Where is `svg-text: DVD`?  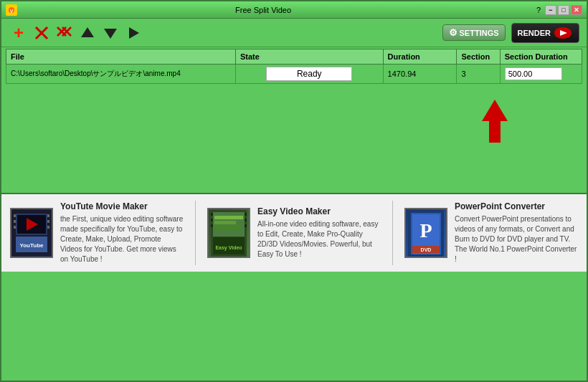 svg-text: DVD is located at coordinates (426, 249).